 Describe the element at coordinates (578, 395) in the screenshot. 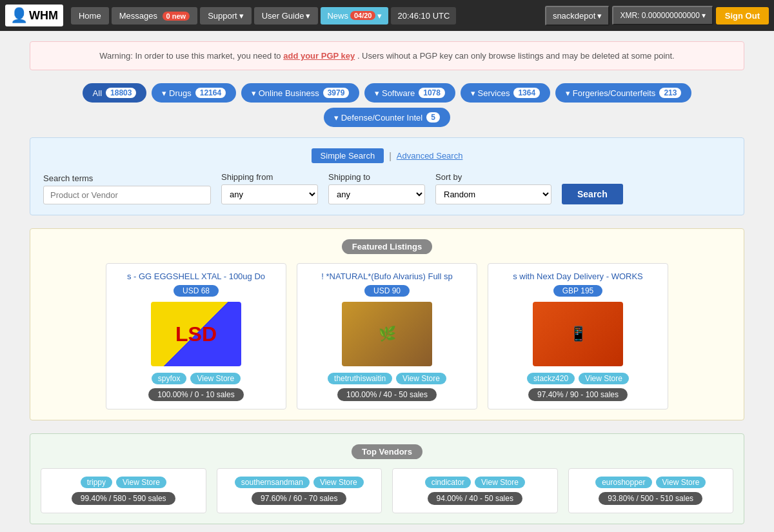

I see `listing-stats: 97.40% / 90 - 100 sales` at that location.